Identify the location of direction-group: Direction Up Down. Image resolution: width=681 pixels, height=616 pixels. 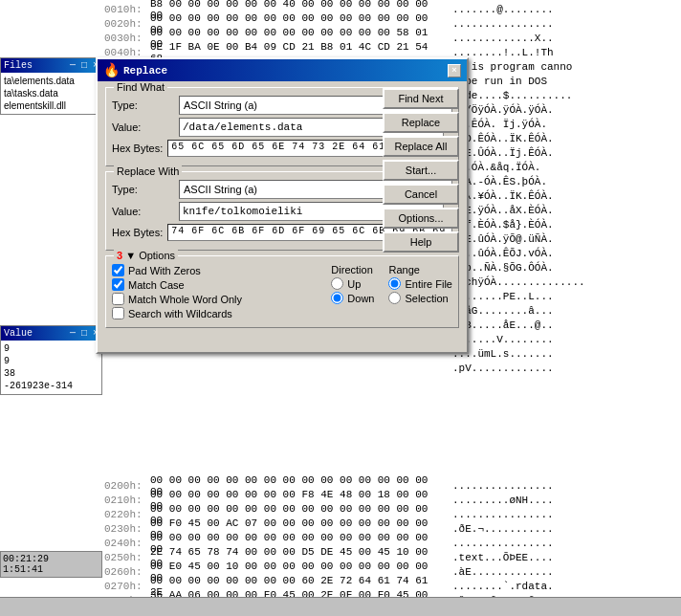
(352, 293).